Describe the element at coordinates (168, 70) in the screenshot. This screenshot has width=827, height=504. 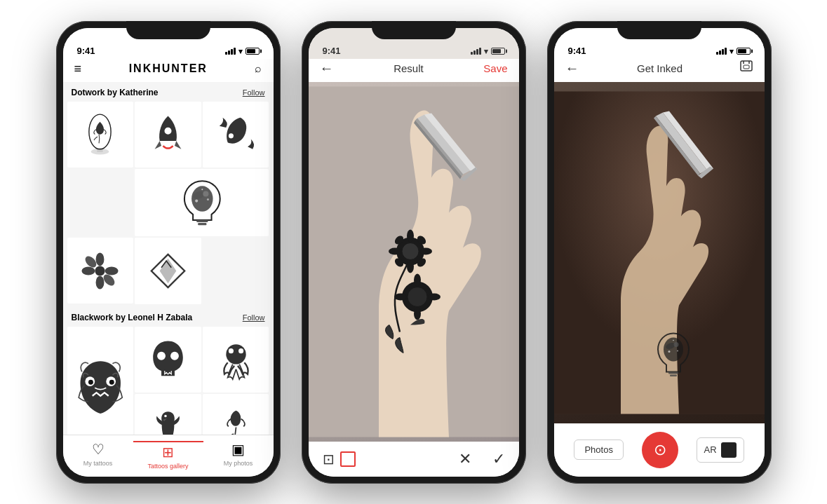
I see `phone1-header: ≡ INKHUNTER ⌕` at that location.